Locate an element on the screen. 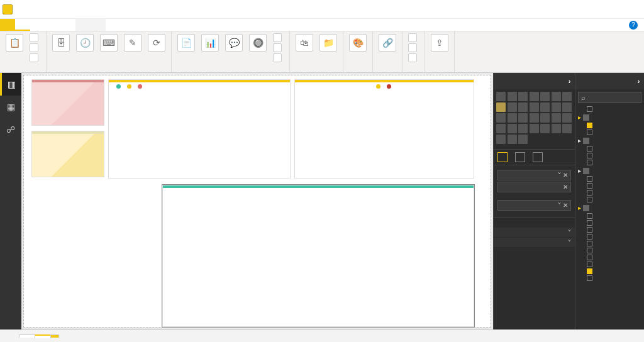 This screenshot has width=644, height=342. shapes-button is located at coordinates (278, 58).